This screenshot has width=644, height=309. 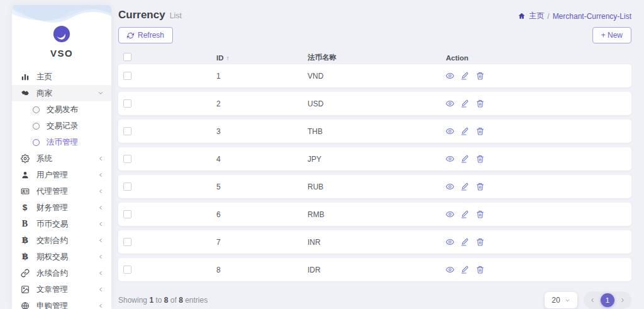 I want to click on row-id-cell: 1, so click(x=258, y=76).